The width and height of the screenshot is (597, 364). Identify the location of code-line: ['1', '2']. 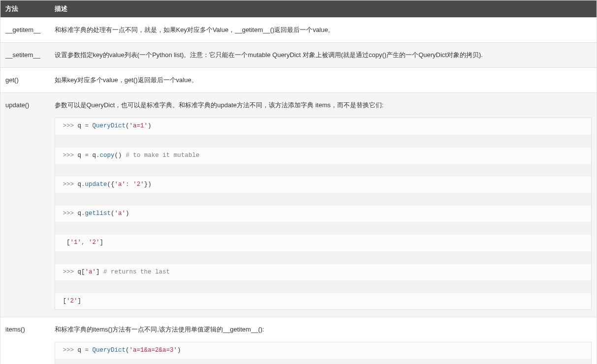
(323, 243).